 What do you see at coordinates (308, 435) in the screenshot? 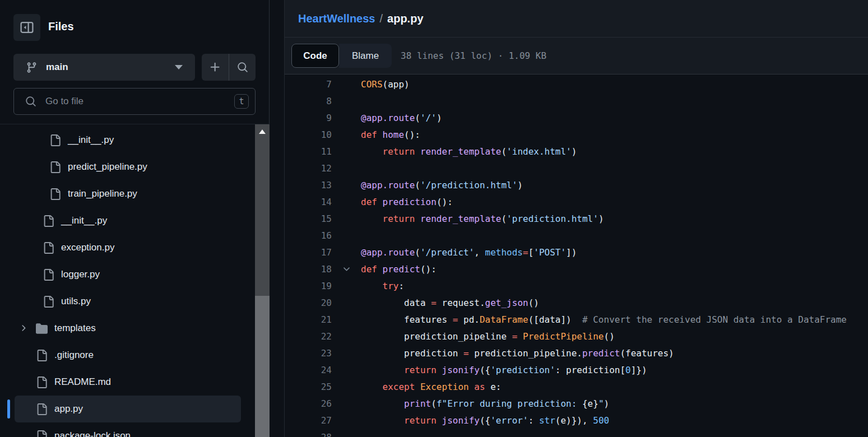
I see `line-number: 28` at bounding box center [308, 435].